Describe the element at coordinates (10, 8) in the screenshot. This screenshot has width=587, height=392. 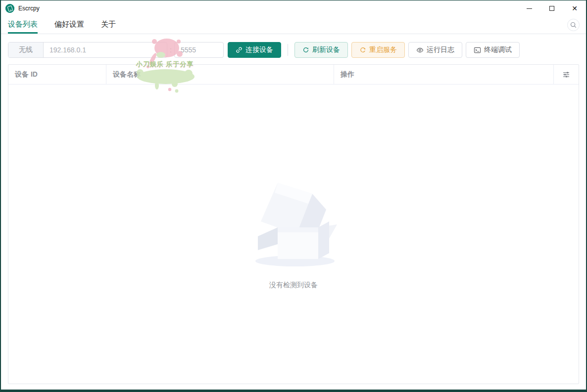
I see `app-logo-icon` at that location.